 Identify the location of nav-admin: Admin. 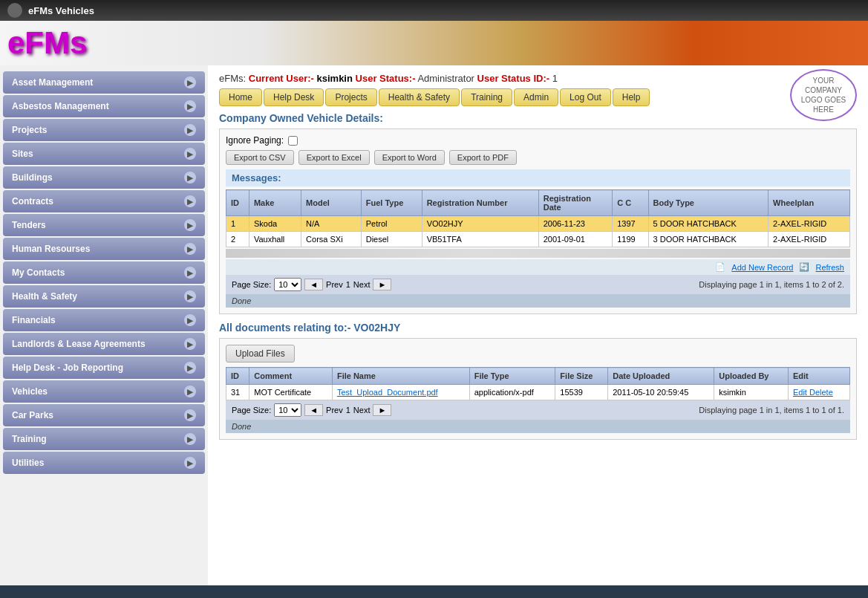
(536, 97).